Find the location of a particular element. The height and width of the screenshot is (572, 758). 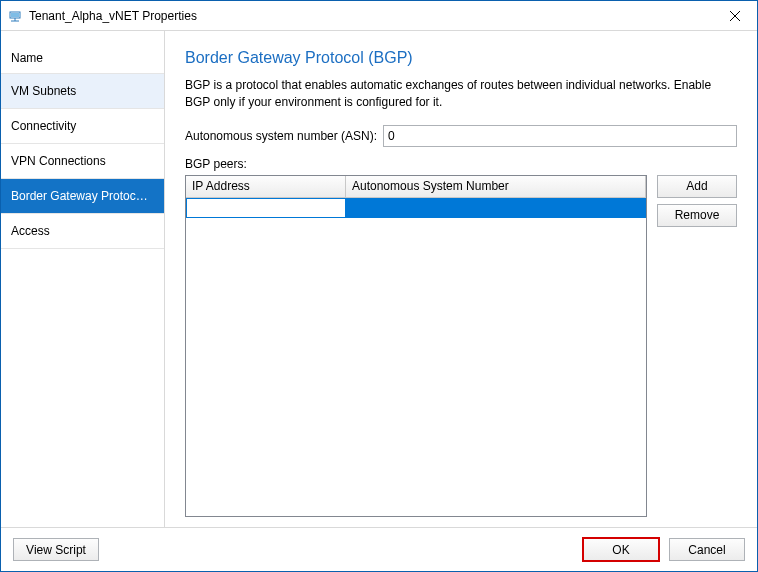

asn-input is located at coordinates (560, 136).